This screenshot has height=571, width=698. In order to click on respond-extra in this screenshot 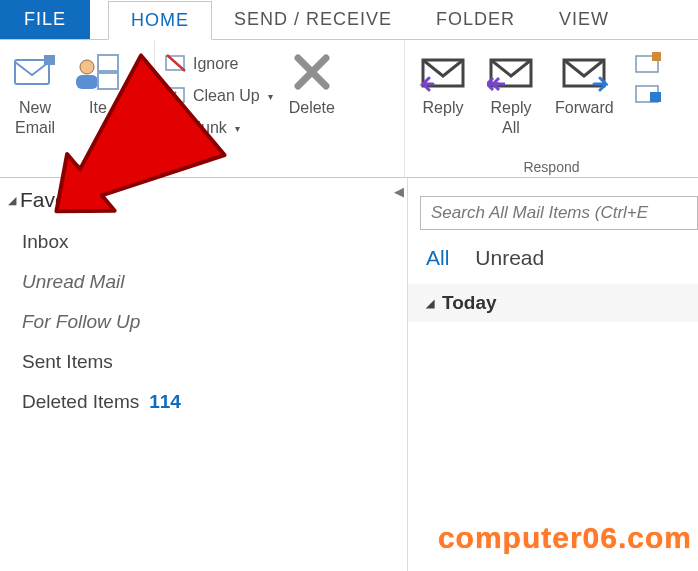, I will do `click(646, 102)`.